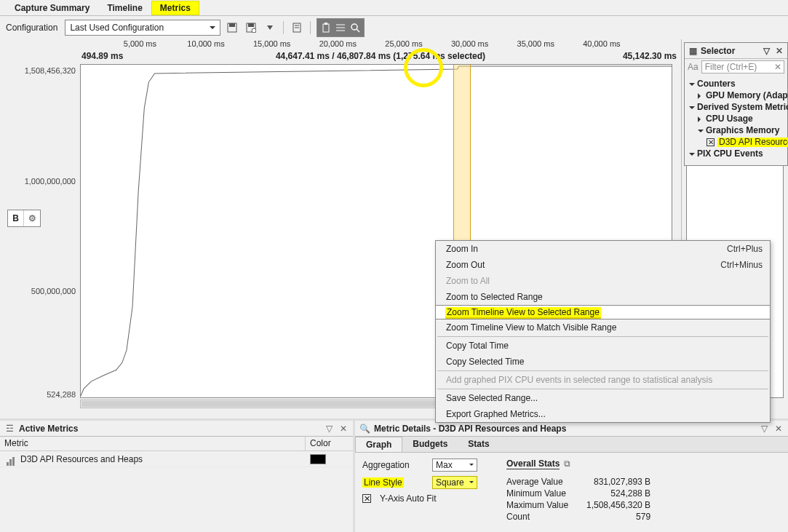  Describe the element at coordinates (176, 476) in the screenshot. I see `active-metrics-panel: ☲ Active Metrics ▽ ✕ Metric Color D3D AP…` at that location.